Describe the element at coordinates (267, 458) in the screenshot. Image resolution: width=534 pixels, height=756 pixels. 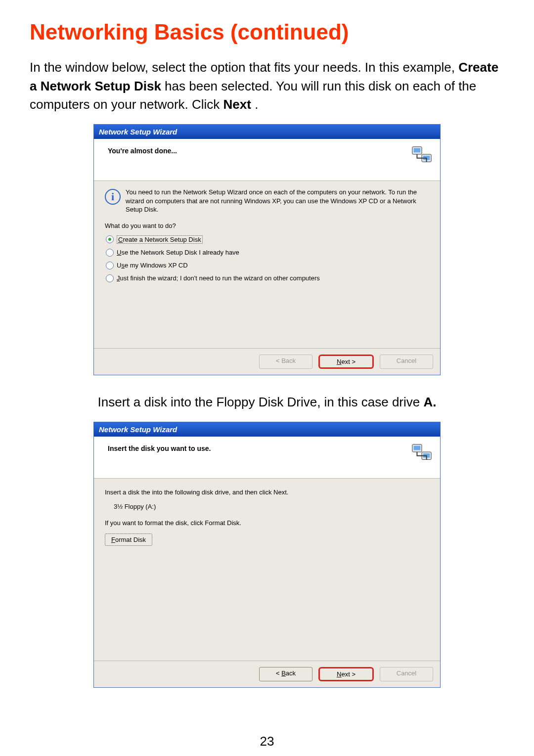
I see `wizard-header: Insert the disk you want to use.` at that location.